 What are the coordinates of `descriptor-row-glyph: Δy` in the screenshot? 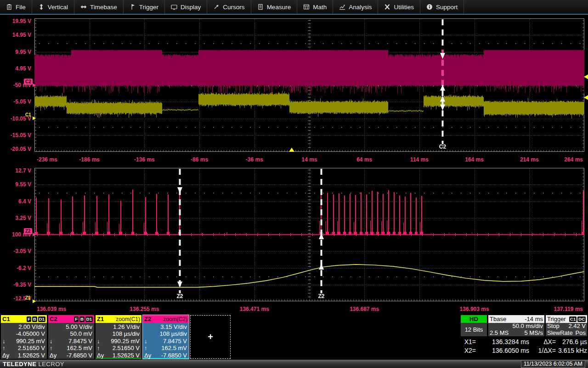 It's located at (55, 355).